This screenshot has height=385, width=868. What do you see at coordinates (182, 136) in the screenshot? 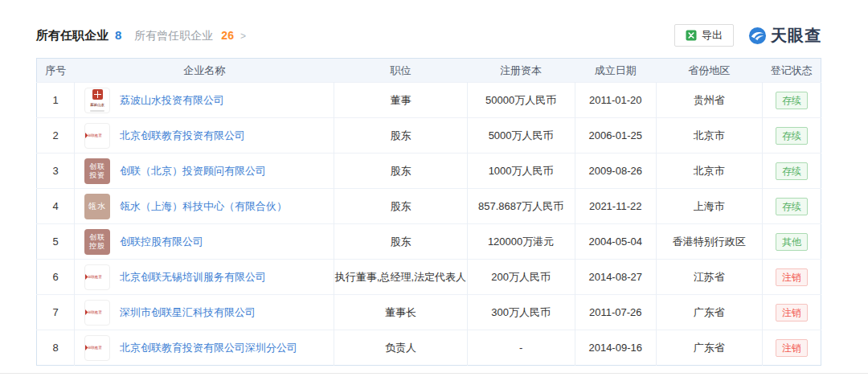
I see `company-link: 北京创联教育投资有限公司` at bounding box center [182, 136].